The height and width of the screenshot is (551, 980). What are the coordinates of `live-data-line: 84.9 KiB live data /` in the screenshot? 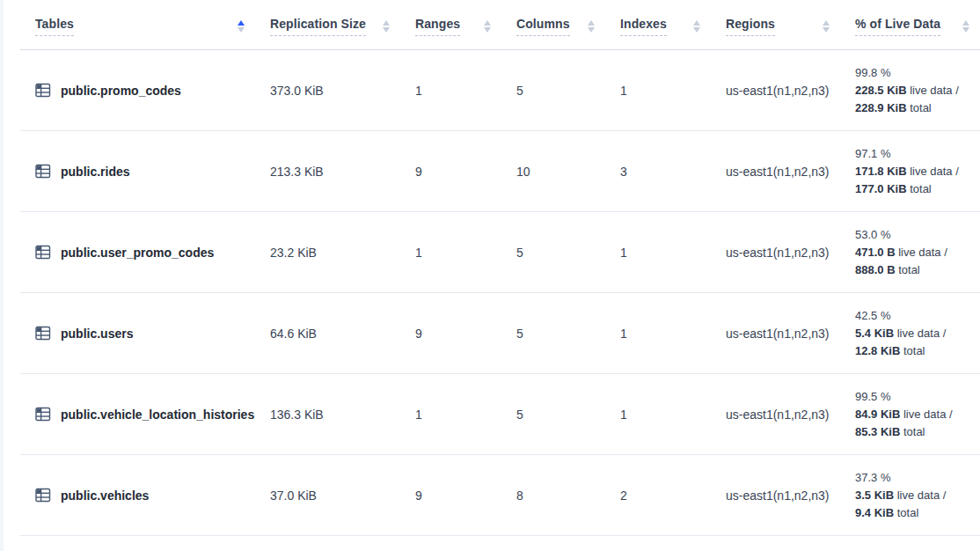 It's located at (904, 415).